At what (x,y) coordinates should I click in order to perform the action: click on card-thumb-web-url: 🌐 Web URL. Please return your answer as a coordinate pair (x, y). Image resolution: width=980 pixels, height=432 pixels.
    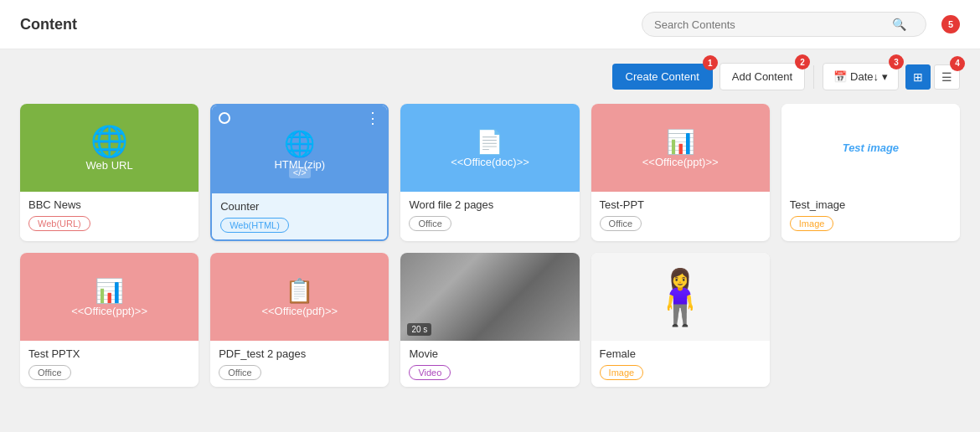
    Looking at the image, I should click on (109, 147).